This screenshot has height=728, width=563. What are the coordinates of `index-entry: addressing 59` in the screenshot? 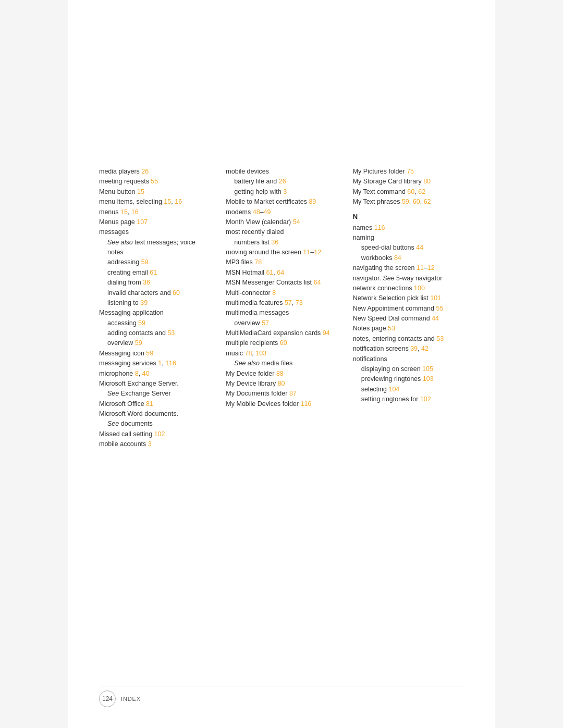 It's located at (154, 263).